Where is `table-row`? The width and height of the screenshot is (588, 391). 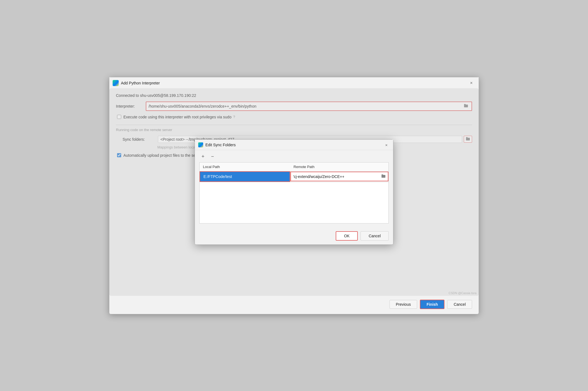 table-row is located at coordinates (294, 177).